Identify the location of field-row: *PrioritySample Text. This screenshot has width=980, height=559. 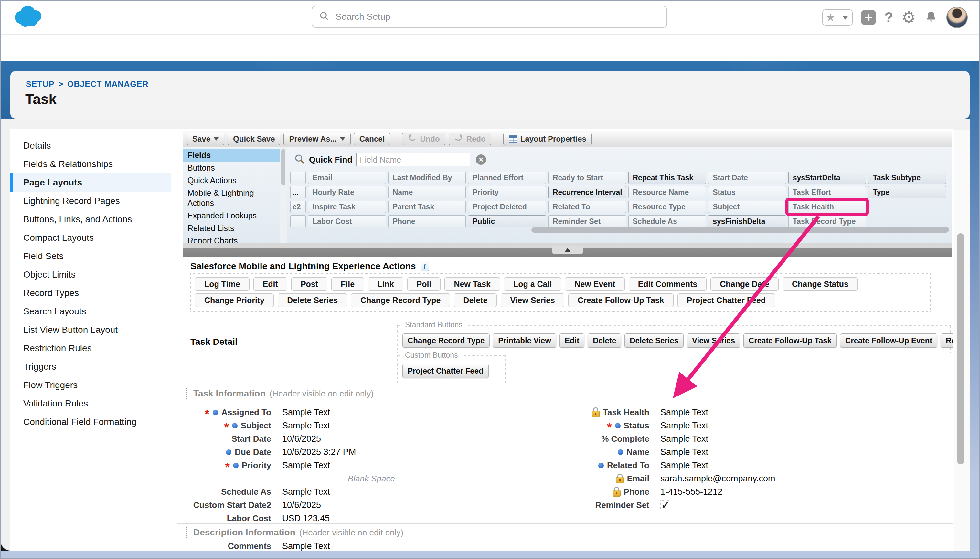
(371, 465).